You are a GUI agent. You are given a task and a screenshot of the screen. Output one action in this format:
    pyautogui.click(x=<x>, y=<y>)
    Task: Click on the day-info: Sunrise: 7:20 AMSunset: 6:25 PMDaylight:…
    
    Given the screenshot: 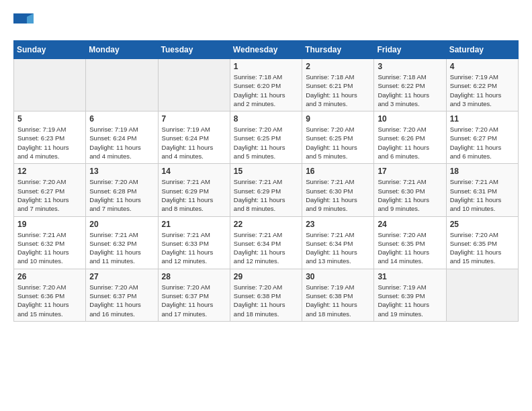 What is the action you would take?
    pyautogui.click(x=266, y=142)
    